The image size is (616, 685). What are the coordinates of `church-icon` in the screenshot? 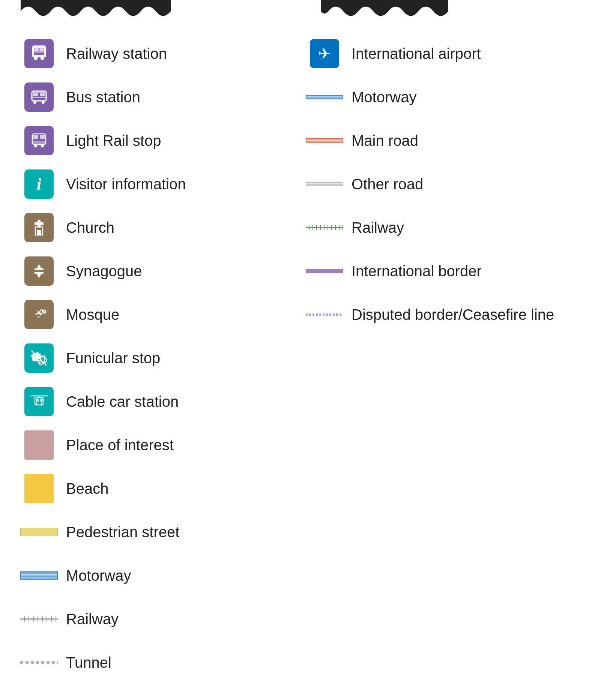 It's located at (39, 228).